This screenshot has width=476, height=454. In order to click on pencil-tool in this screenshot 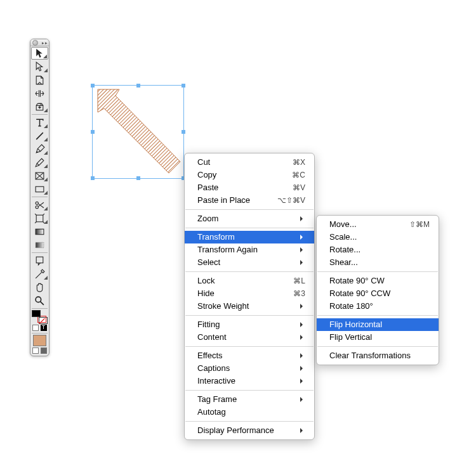, I will do `click(39, 162)`.